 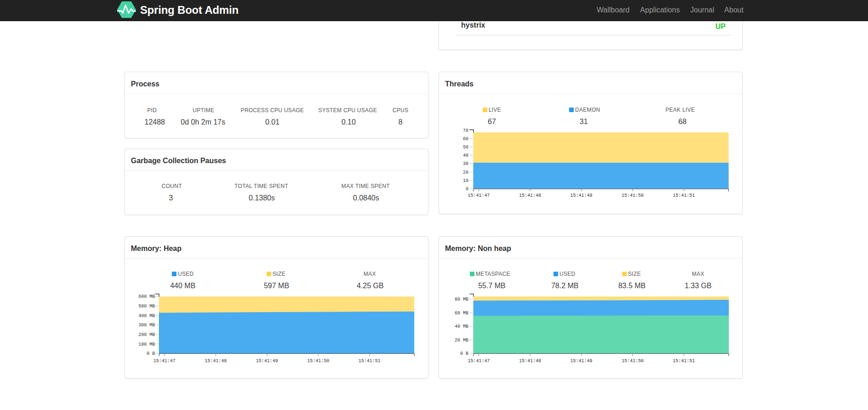 What do you see at coordinates (466, 147) in the screenshot?
I see `svg-text: 50` at bounding box center [466, 147].